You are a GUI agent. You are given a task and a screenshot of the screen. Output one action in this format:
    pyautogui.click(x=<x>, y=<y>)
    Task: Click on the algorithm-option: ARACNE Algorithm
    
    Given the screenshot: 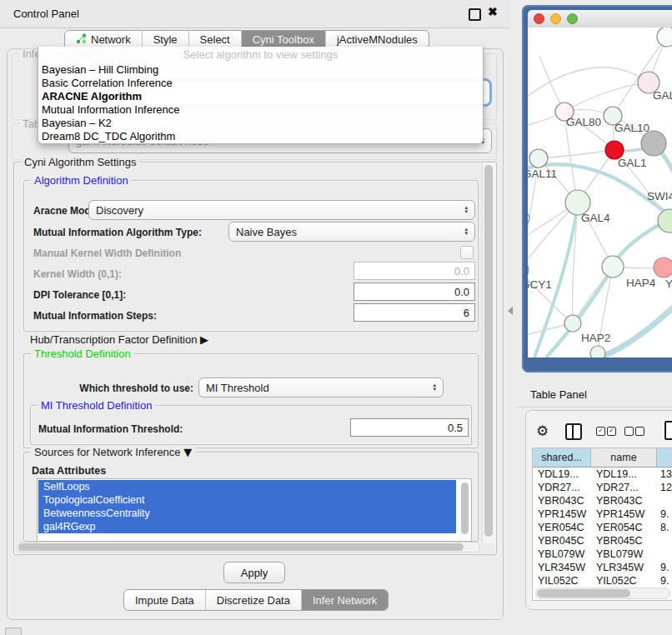 What is the action you would take?
    pyautogui.click(x=260, y=97)
    